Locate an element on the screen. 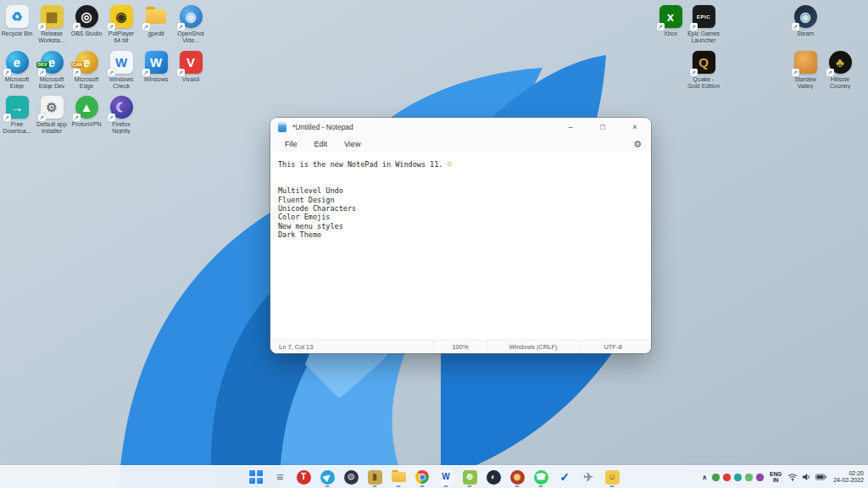 This screenshot has height=488, width=868. firefox-nightly-icon: ☾ is located at coordinates (120, 107).